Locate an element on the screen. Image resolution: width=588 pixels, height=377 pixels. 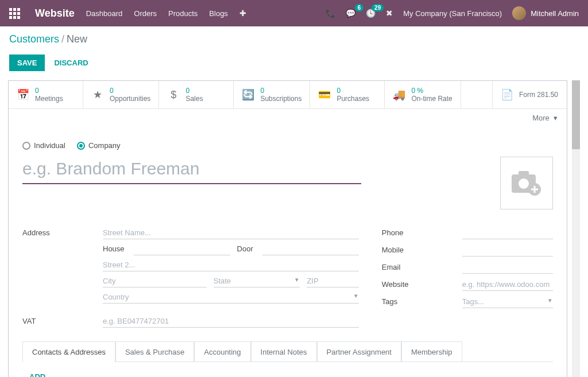
truck-icon: 🚚 is located at coordinates (399, 95).